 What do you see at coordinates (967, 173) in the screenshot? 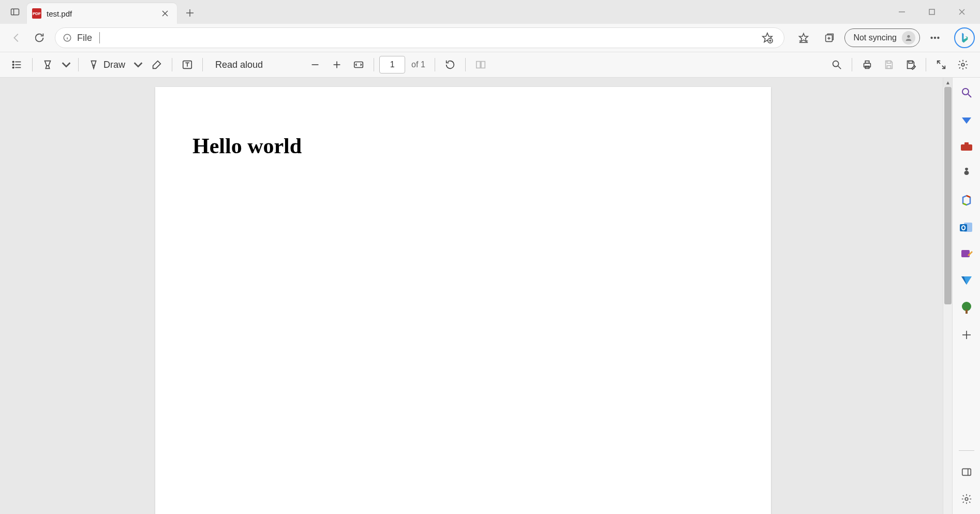
I see `sidebar-games-icon` at bounding box center [967, 173].